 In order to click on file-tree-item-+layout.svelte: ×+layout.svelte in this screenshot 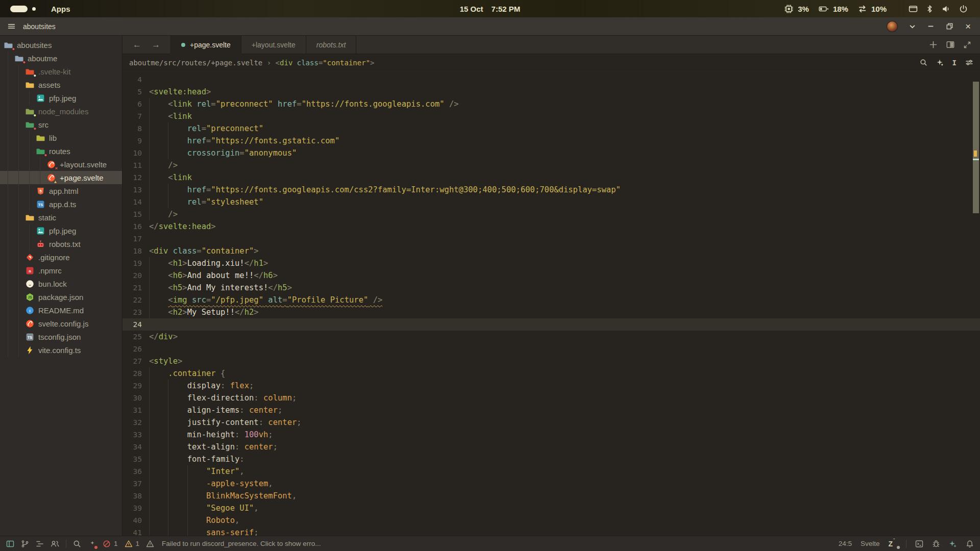, I will do `click(61, 164)`.